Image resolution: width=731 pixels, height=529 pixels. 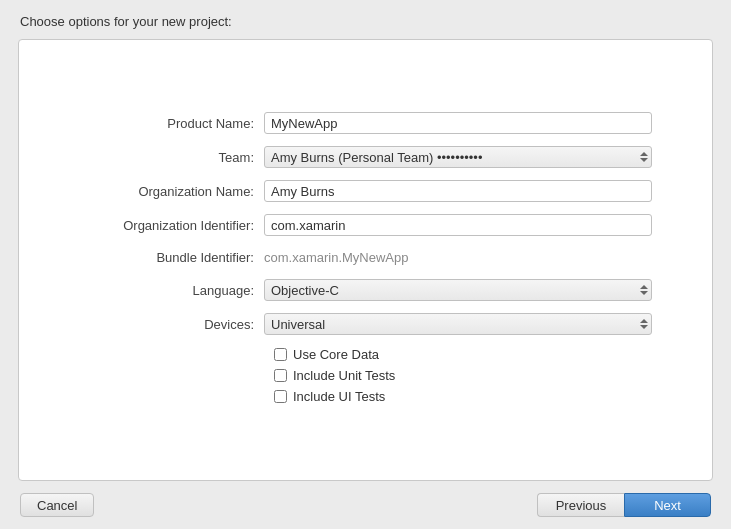 I want to click on previous-button: Previous, so click(x=580, y=505).